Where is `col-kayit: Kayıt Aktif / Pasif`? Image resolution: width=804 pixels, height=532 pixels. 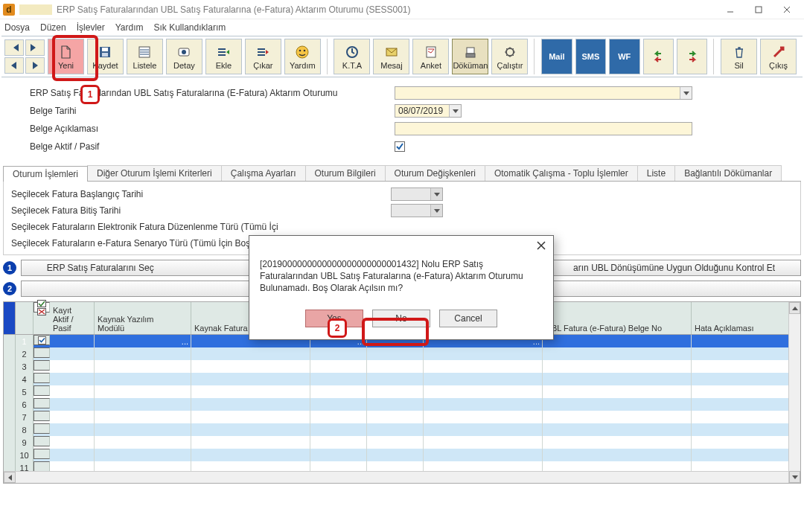
col-kayit: Kayıt Aktif / Pasif is located at coordinates (72, 318).